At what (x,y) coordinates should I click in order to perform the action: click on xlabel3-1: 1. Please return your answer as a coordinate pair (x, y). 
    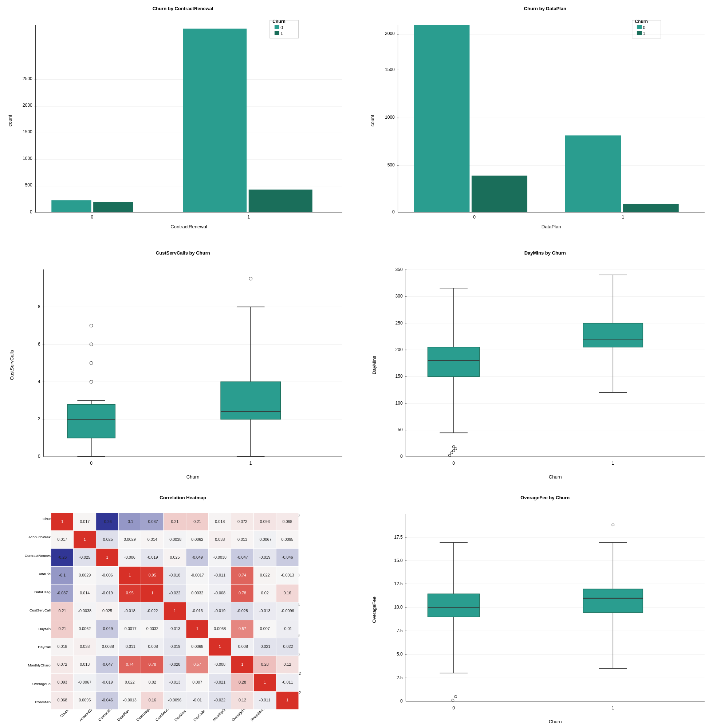
    Looking at the image, I should click on (251, 463).